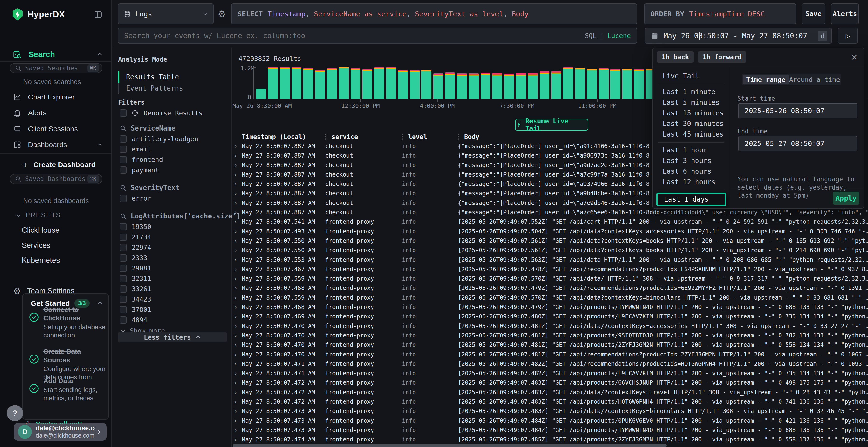 The height and width of the screenshot is (447, 868). Describe the element at coordinates (56, 55) in the screenshot. I see `sidebar-item-search: Search` at that location.